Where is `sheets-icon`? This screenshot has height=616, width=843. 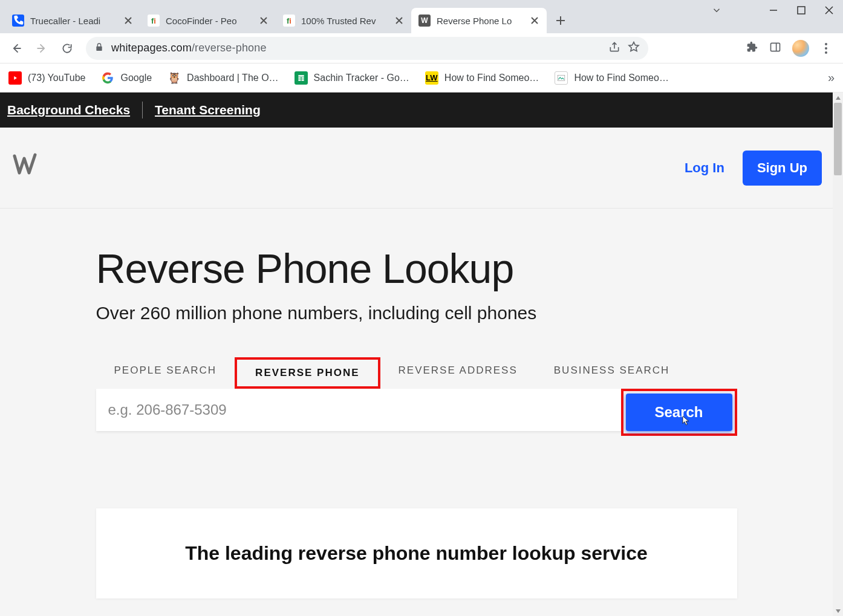
sheets-icon is located at coordinates (301, 78).